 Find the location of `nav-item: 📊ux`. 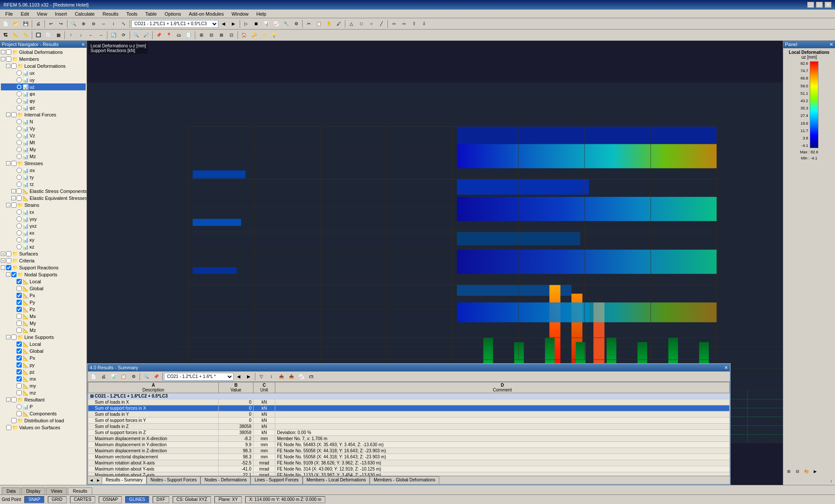

nav-item: 📊ux is located at coordinates (43, 73).